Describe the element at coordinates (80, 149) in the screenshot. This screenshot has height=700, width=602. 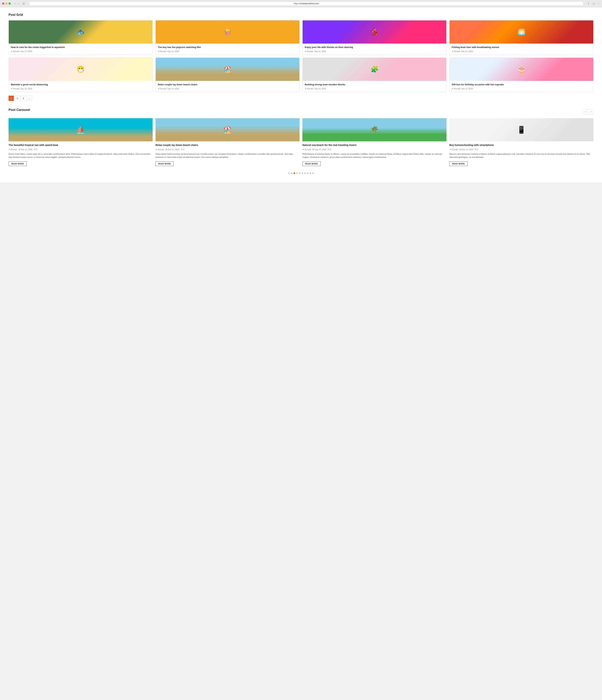
I see `carousel-meta-1: Ronald Sep 14, 2020 0` at that location.